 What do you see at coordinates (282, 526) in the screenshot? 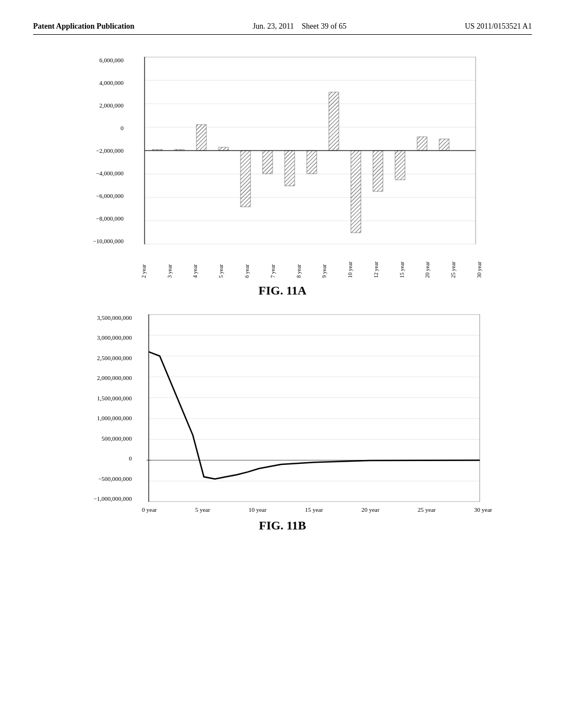
I see `fig-11b-label: FIG. 11B` at bounding box center [282, 526].